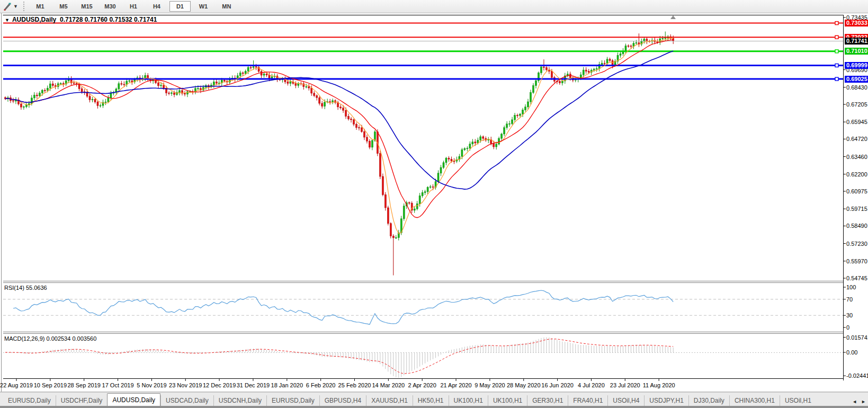  Describe the element at coordinates (852, 352) in the screenshot. I see `macd-tick-label: 0.00` at that location.